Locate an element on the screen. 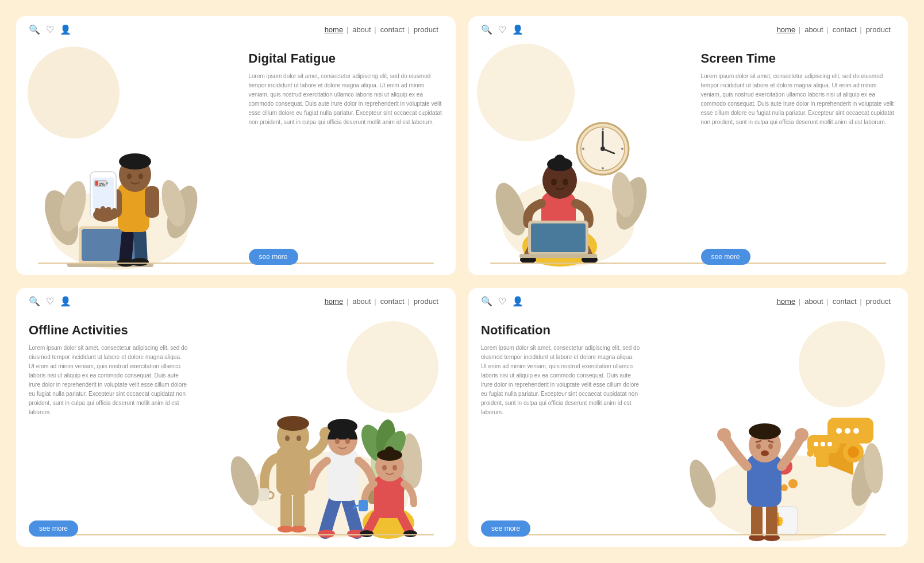  nav-contact-4: contact is located at coordinates (845, 301).